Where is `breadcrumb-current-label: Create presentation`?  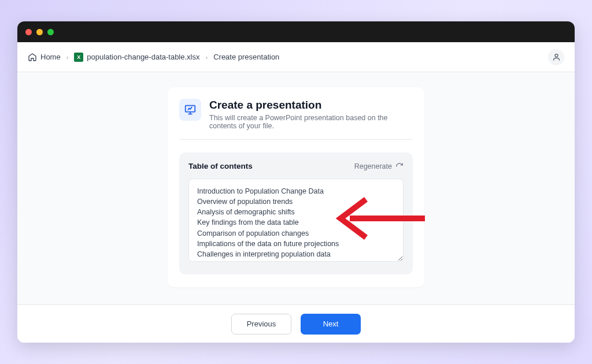 breadcrumb-current-label: Create presentation is located at coordinates (246, 57).